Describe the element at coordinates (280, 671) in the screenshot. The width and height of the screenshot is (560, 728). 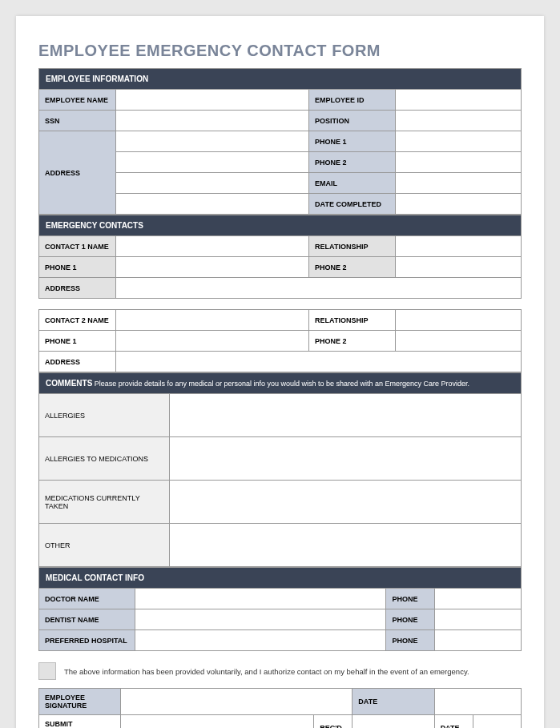
I see `authorization-row: The above information has been provided …` at that location.